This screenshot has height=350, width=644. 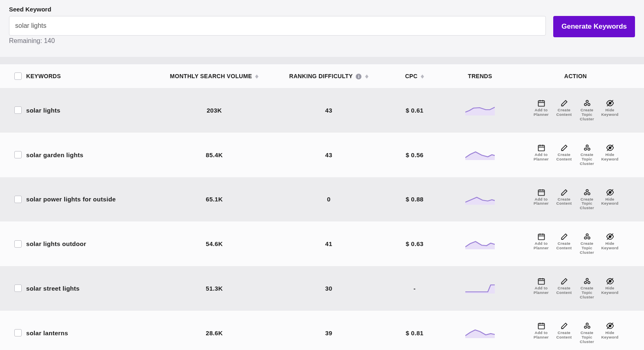 I want to click on keyword-text: solar lights outdoor, so click(x=56, y=244).